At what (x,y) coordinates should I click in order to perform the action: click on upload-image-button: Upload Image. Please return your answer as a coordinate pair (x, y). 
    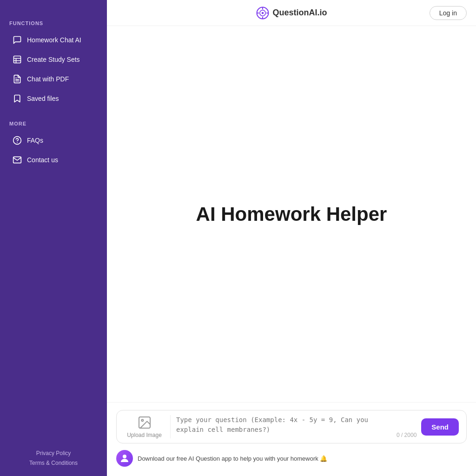
    Looking at the image, I should click on (147, 427).